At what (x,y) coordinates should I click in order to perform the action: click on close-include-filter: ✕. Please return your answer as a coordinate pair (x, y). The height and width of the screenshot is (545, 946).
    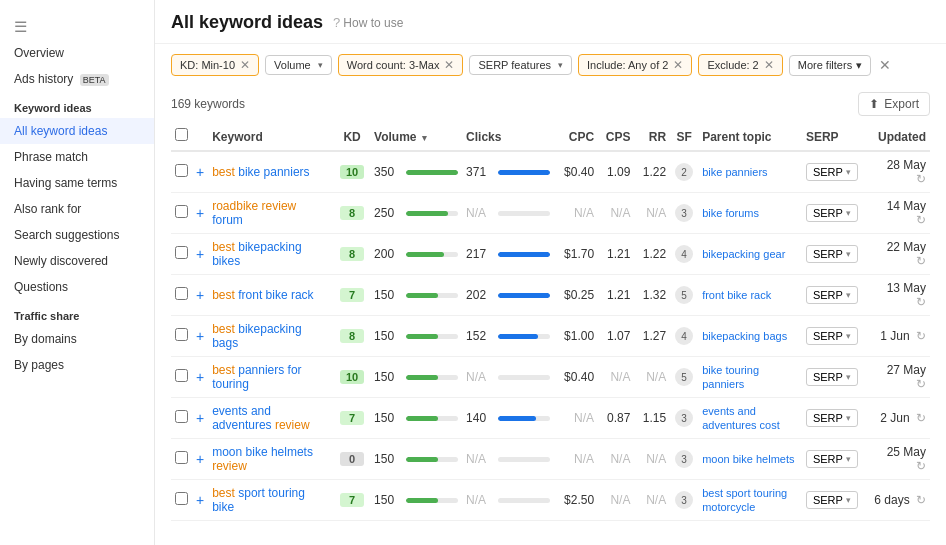
    Looking at the image, I should click on (678, 65).